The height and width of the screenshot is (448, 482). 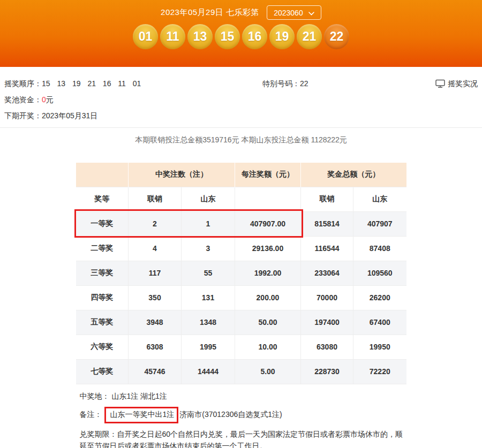 What do you see at coordinates (102, 224) in the screenshot?
I see `prize-level-cell: 一等奖` at bounding box center [102, 224].